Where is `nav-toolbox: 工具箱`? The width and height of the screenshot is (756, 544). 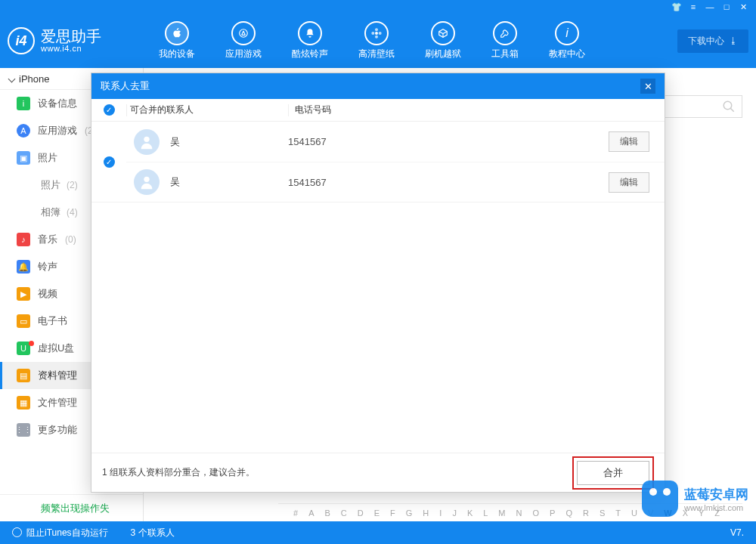
nav-toolbox: 工具箱 is located at coordinates (505, 41).